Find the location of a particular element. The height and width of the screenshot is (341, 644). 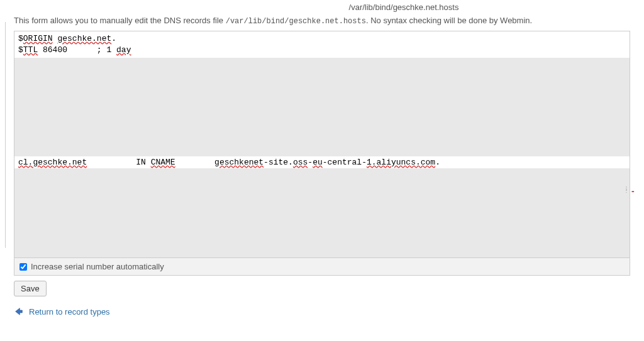

resize-handle-icon: ⋮⋮ is located at coordinates (626, 192).